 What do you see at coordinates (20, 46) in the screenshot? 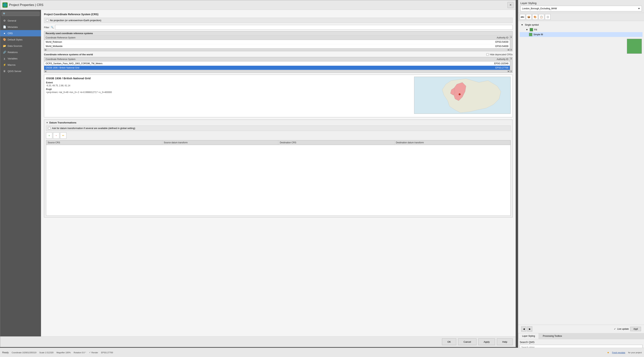
I see `sidebar-item-data-sources: 📂 Data Sources` at bounding box center [20, 46].